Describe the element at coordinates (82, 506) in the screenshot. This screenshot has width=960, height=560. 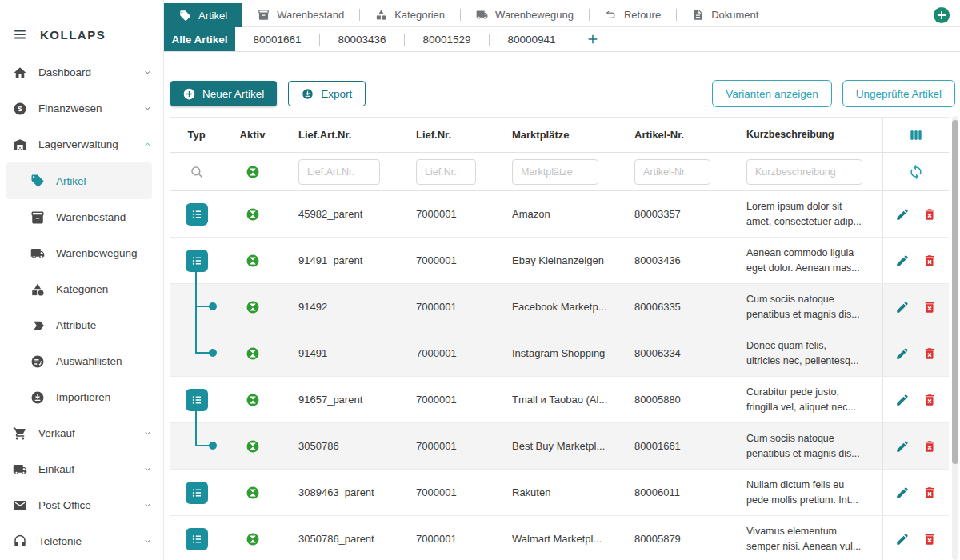
I see `sidebar-item-post-office: Post Office` at that location.